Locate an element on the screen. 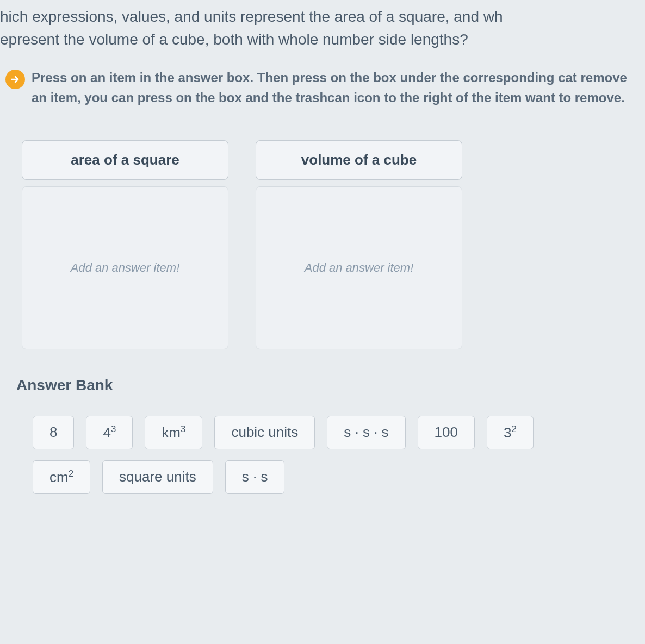 The image size is (645, 644). category-area-square: area of a square Add an answer item! is located at coordinates (125, 245).